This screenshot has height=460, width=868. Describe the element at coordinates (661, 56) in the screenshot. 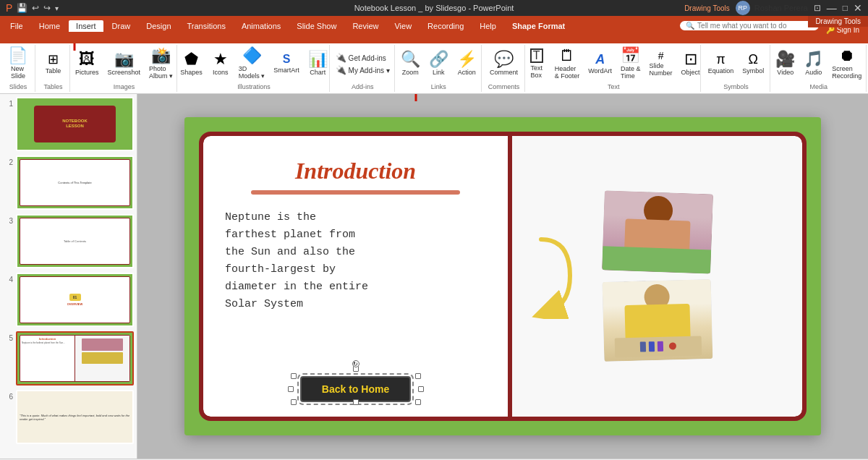

I see `slide-number-icon: #` at that location.